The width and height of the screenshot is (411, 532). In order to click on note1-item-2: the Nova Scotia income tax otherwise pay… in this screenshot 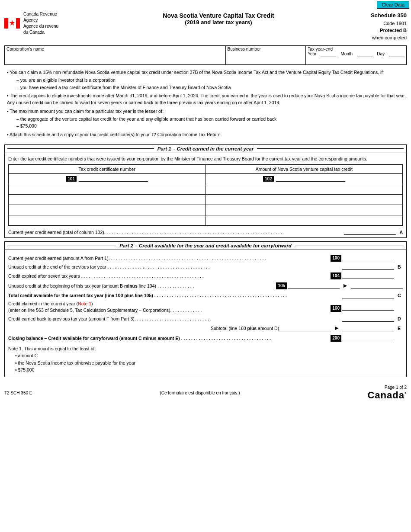, I will do `click(209, 363)`.